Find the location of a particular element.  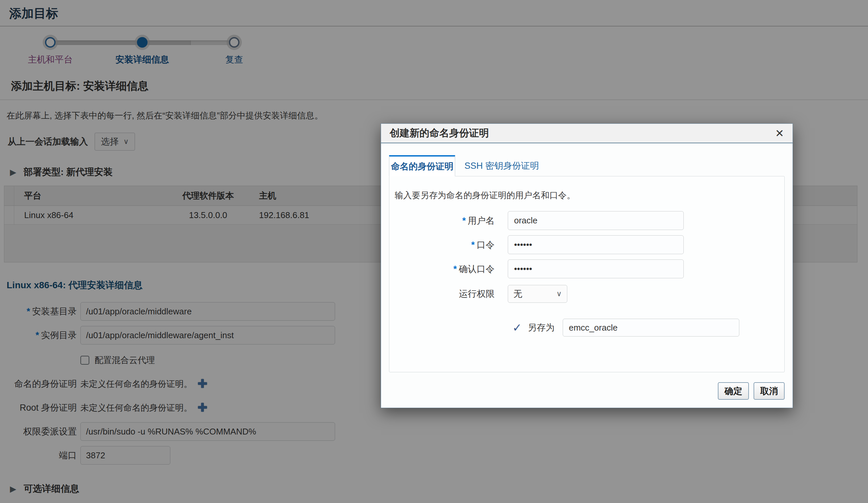

run-privilege-dropdown: 无 ∨ is located at coordinates (537, 294).